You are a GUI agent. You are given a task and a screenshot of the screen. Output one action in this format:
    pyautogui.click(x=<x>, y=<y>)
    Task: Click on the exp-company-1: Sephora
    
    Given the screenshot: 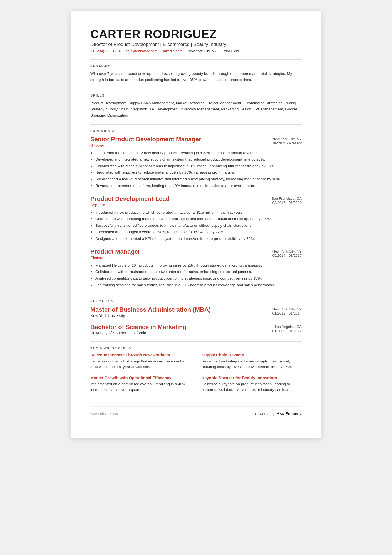 What is the action you would take?
    pyautogui.click(x=130, y=205)
    